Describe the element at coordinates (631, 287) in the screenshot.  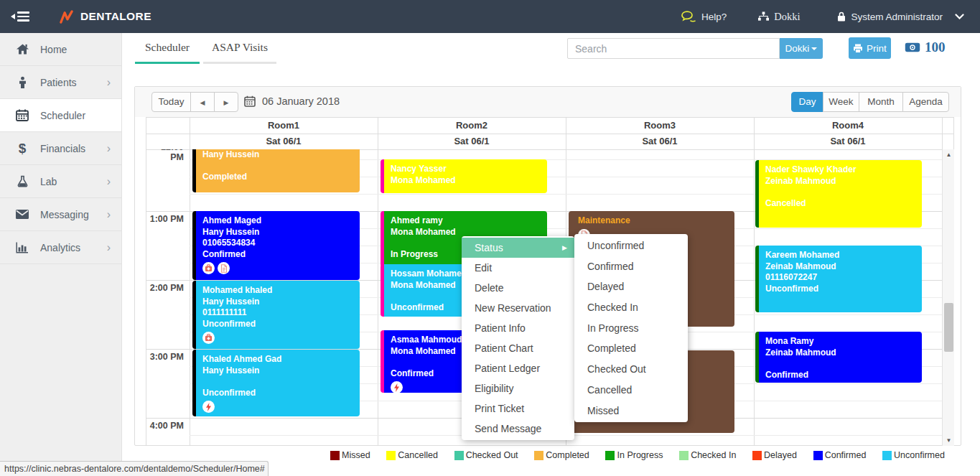
I see `submenu-item-delayed: Delayed` at that location.